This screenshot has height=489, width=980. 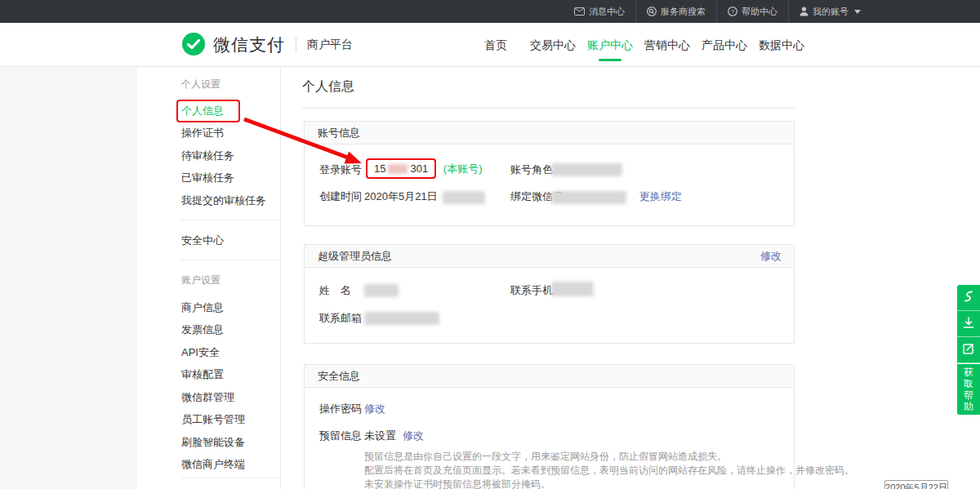 I want to click on search-icon, so click(x=652, y=11).